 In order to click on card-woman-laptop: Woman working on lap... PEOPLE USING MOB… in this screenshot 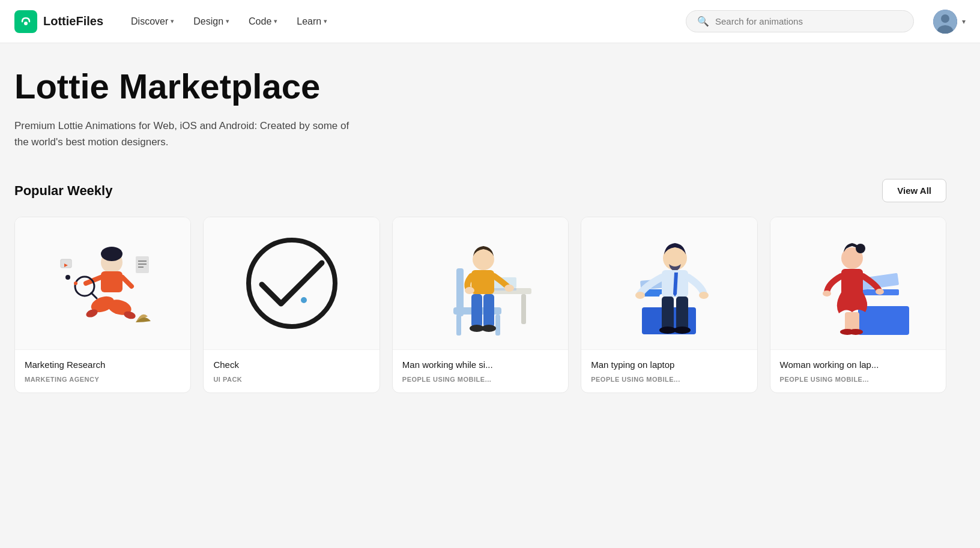, I will do `click(858, 305)`.